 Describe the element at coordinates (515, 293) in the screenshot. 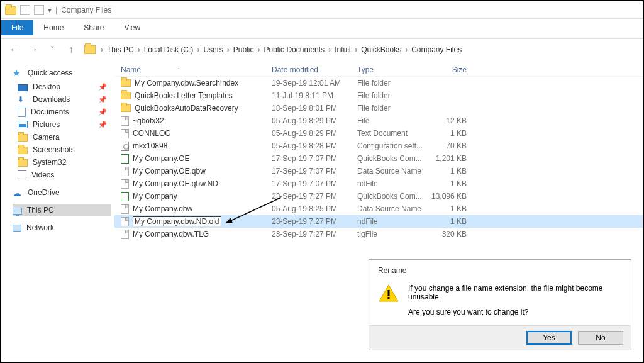

I see `dialog-msg-1: If you change a file name extension, the…` at that location.